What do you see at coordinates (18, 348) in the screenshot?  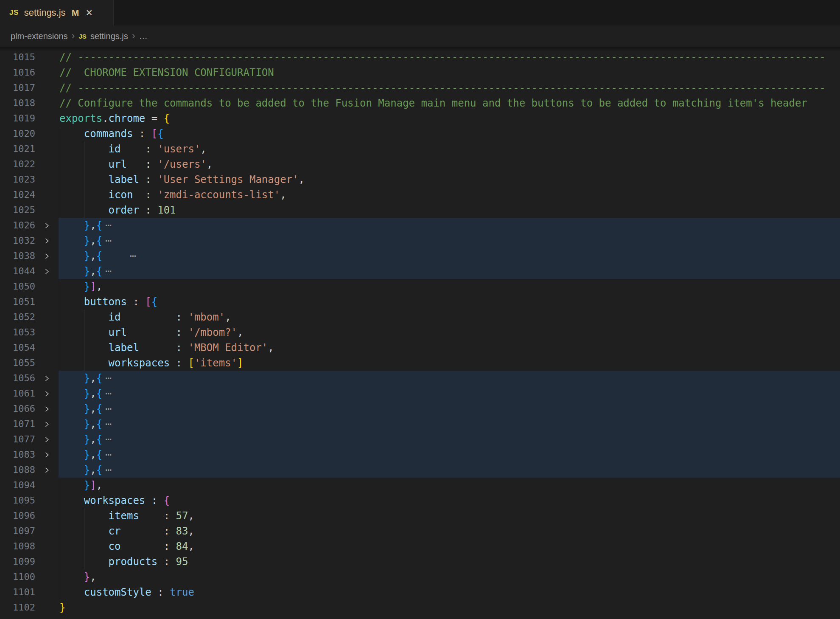 I see `line-number: 1054` at bounding box center [18, 348].